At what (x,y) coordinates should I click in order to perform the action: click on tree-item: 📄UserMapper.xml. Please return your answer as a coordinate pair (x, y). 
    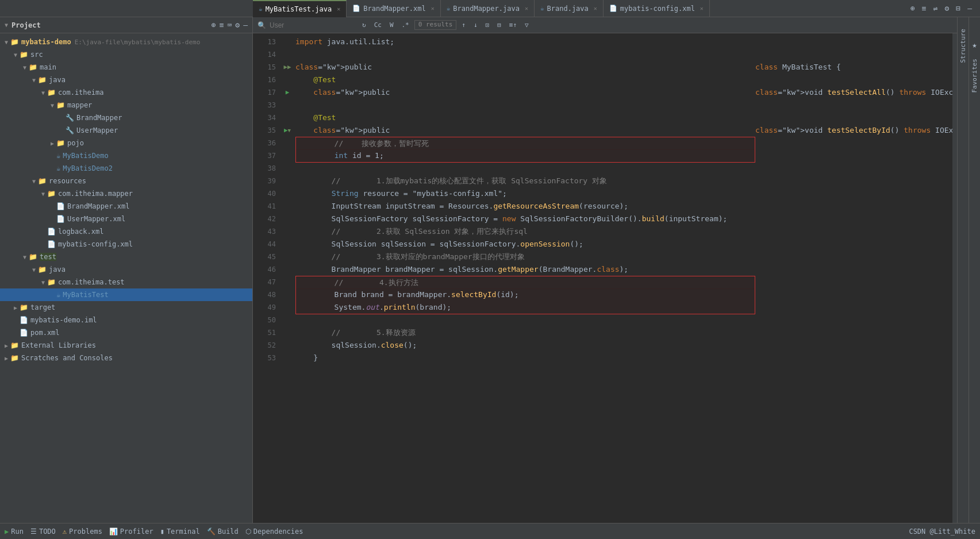
    Looking at the image, I should click on (126, 219).